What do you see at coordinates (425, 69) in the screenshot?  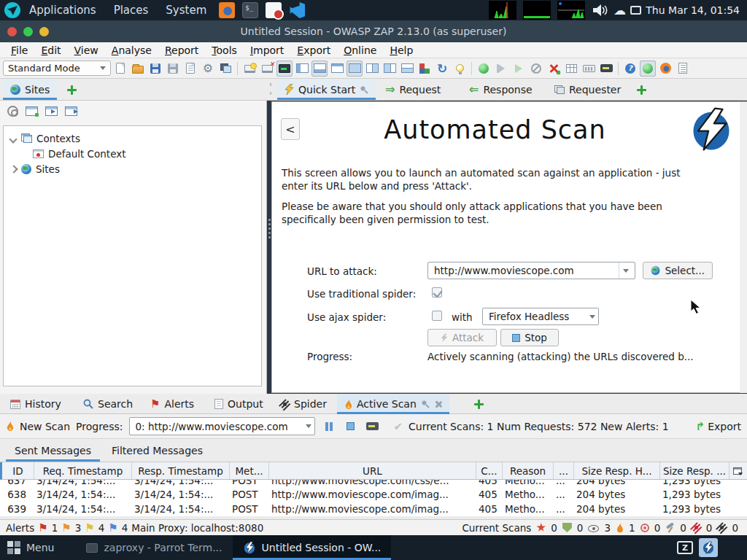 I see `manage-addons-icon` at bounding box center [425, 69].